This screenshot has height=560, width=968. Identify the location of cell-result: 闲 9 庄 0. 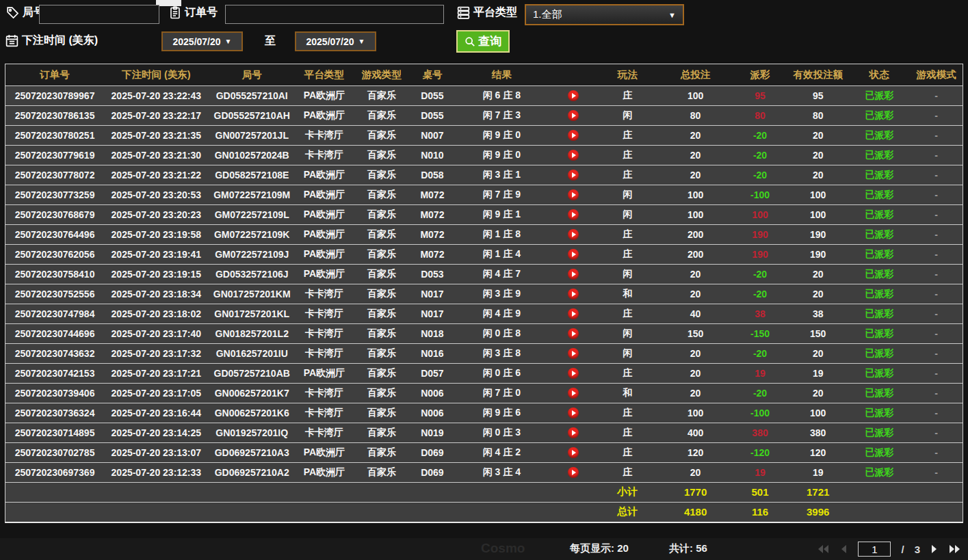
(502, 155).